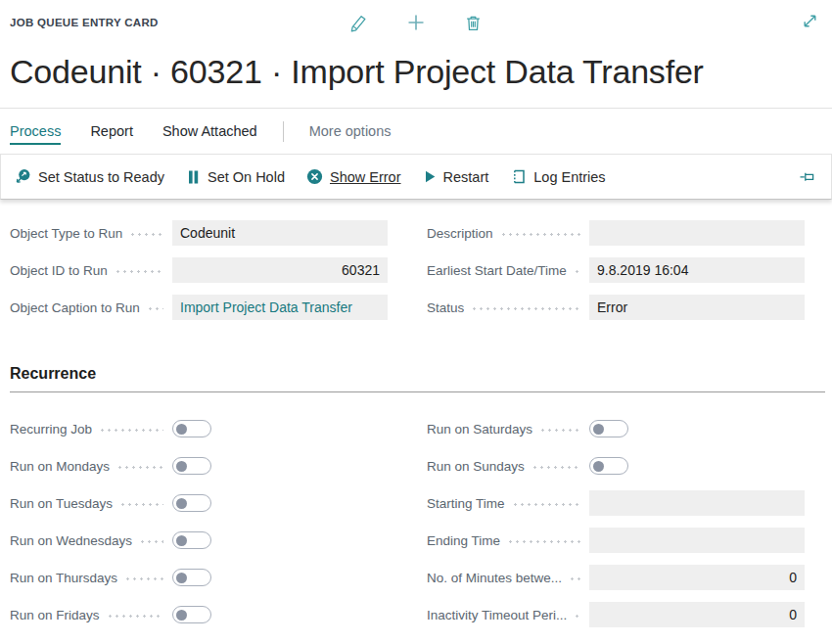 The width and height of the screenshot is (832, 644). I want to click on toggle-row-run-on-mondays: Run on Mondays, so click(199, 466).